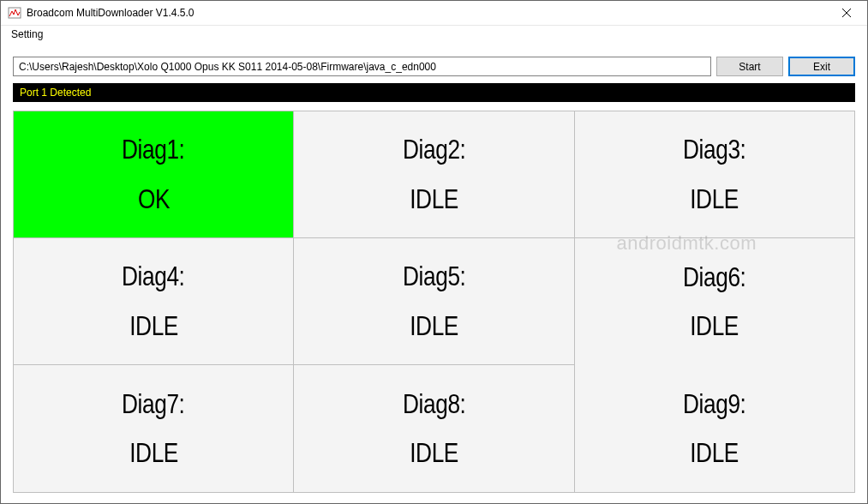  What do you see at coordinates (154, 199) in the screenshot?
I see `diag-status: OK` at bounding box center [154, 199].